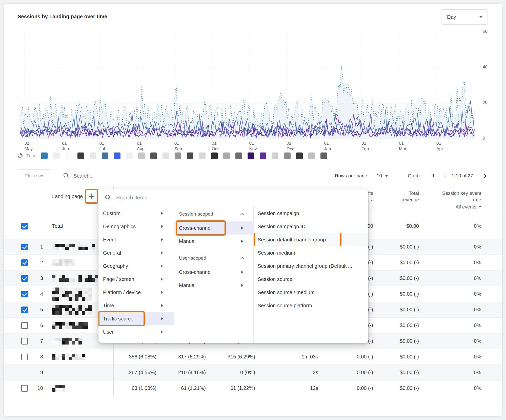 This screenshot has width=506, height=420. I want to click on cell-value: 63 (1.08%), so click(135, 388).